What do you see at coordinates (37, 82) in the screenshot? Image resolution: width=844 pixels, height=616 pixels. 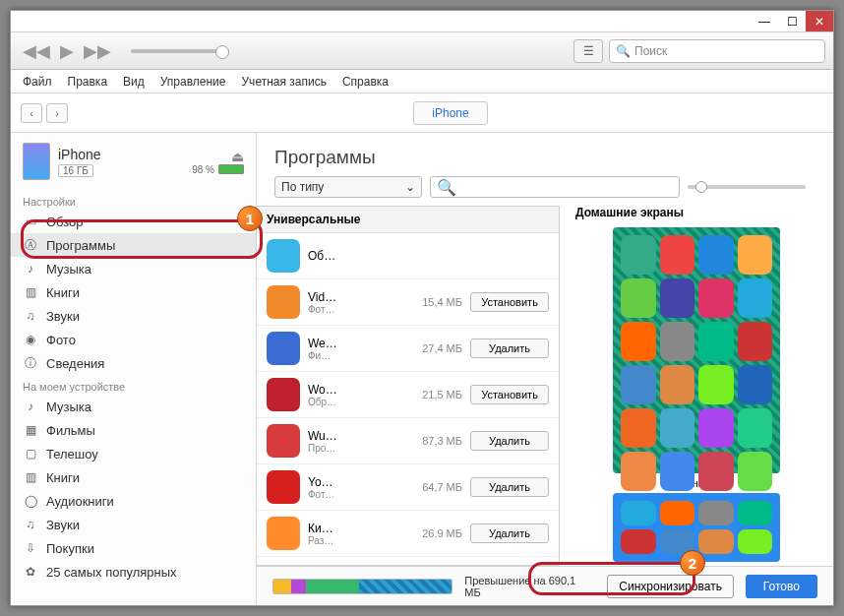 I see `menu-item: Файл` at bounding box center [37, 82].